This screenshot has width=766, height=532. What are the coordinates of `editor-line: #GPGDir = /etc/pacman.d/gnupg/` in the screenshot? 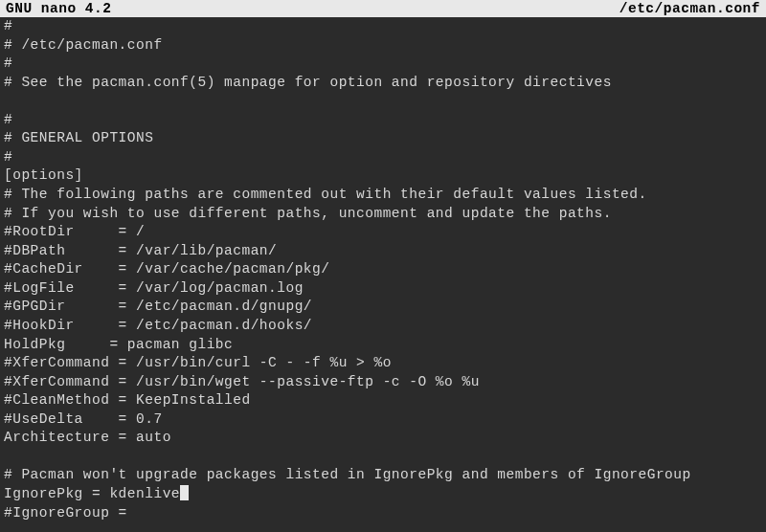 It's located at (383, 307).